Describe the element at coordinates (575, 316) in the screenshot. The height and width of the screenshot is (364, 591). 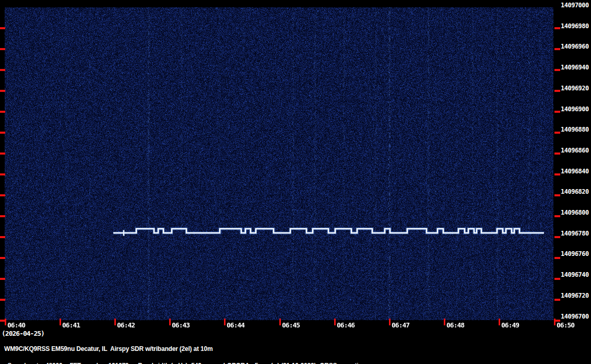
I see `frequency-label: 14096700` at that location.